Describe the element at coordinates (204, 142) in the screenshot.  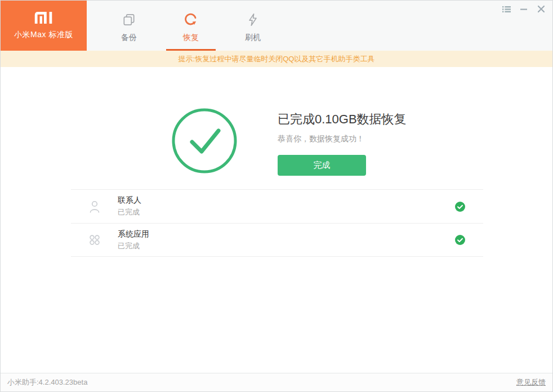
I see `success-check-circle-icon` at that location.